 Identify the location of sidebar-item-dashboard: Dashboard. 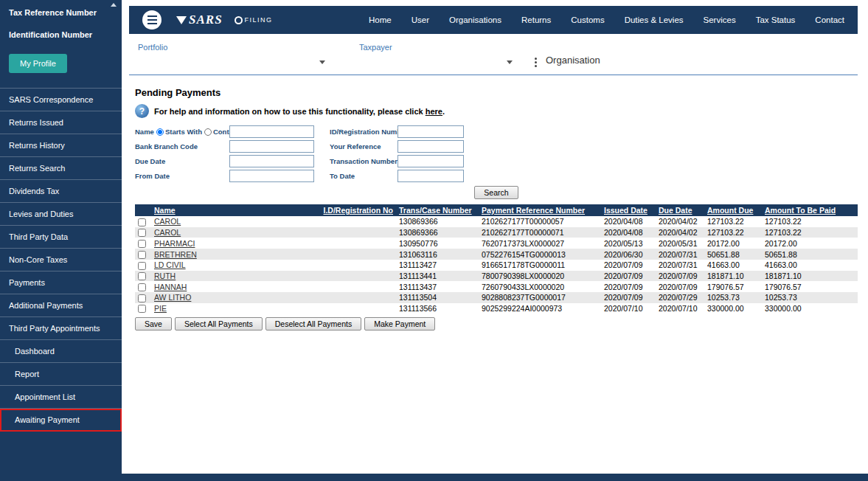
(60, 351).